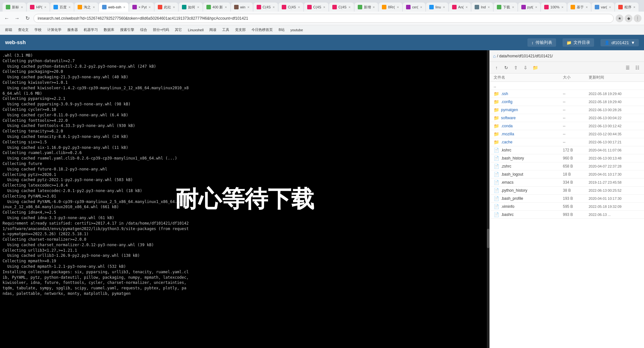 Image resolution: width=644 pixels, height=348 pixels. What do you see at coordinates (488, 199) in the screenshot?
I see `terminal-scrollbar` at bounding box center [488, 199].